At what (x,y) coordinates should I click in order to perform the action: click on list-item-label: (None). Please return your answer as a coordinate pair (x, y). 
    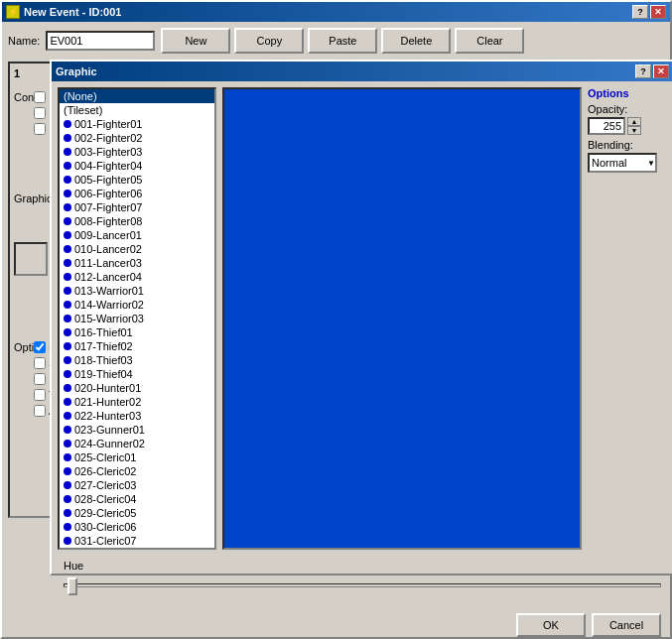
    Looking at the image, I should click on (80, 96).